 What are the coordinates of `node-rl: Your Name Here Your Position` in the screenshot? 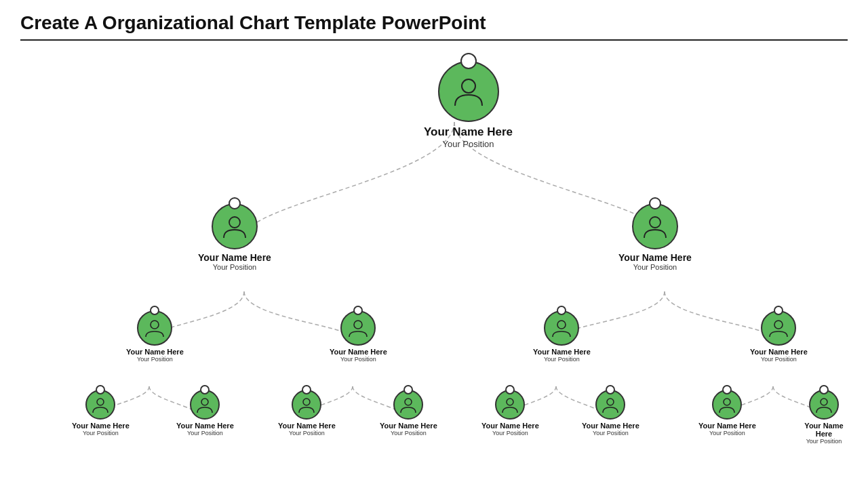 It's located at (561, 336).